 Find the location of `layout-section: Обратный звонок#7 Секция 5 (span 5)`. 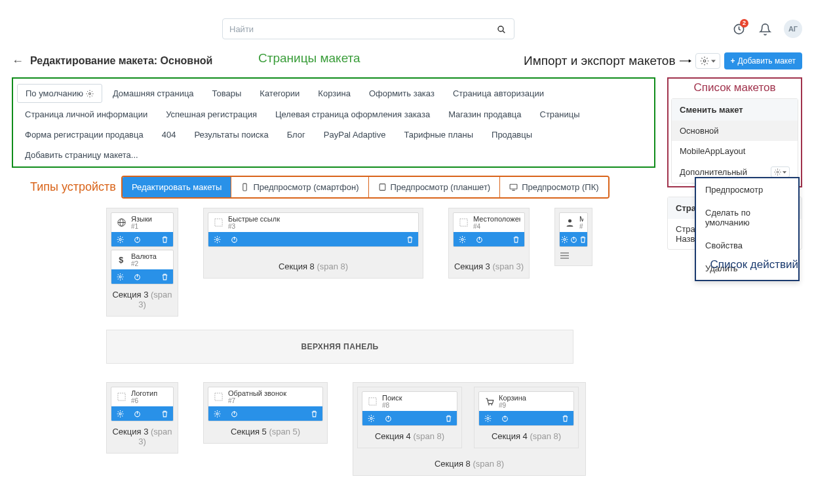

layout-section: Обратный звонок#7 Секция 5 (span 5) is located at coordinates (265, 413).